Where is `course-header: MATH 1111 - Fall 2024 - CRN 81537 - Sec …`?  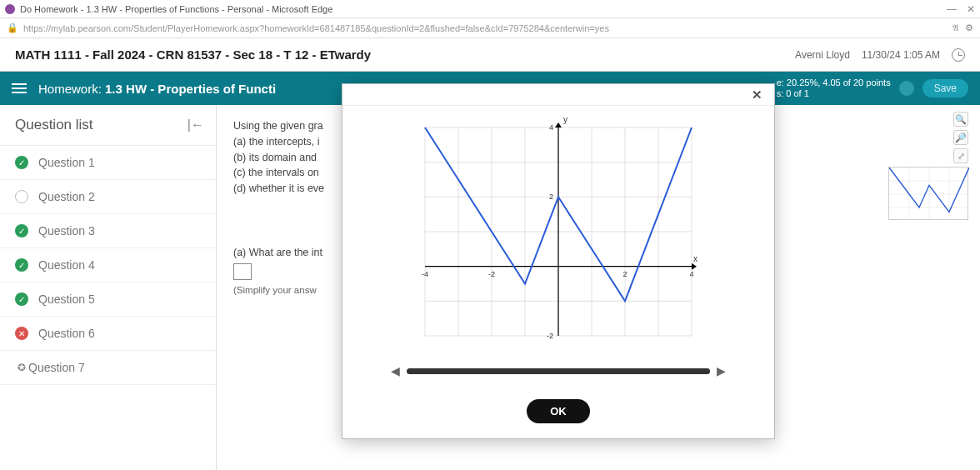 course-header: MATH 1111 - Fall 2024 - CRN 81537 - Sec … is located at coordinates (490, 55).